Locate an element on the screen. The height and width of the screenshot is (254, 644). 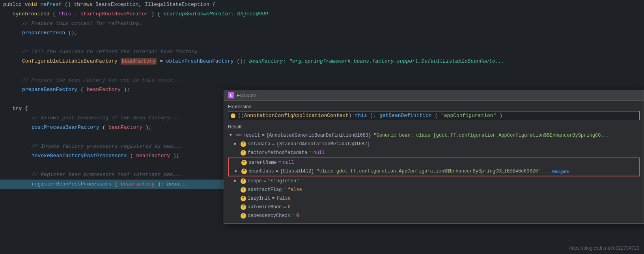
code-line-4: prepareRefresh (); is located at coordinates (322, 33).